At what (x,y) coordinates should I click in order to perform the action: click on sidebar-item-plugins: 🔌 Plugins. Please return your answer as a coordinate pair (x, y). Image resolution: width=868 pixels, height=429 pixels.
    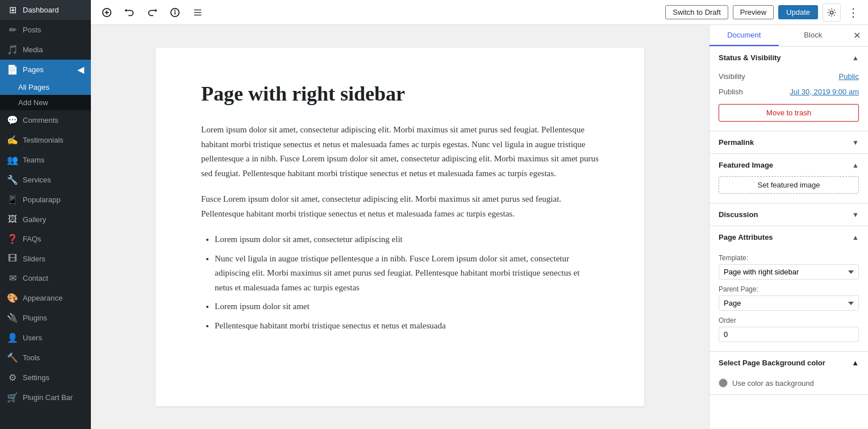
    Looking at the image, I should click on (45, 318).